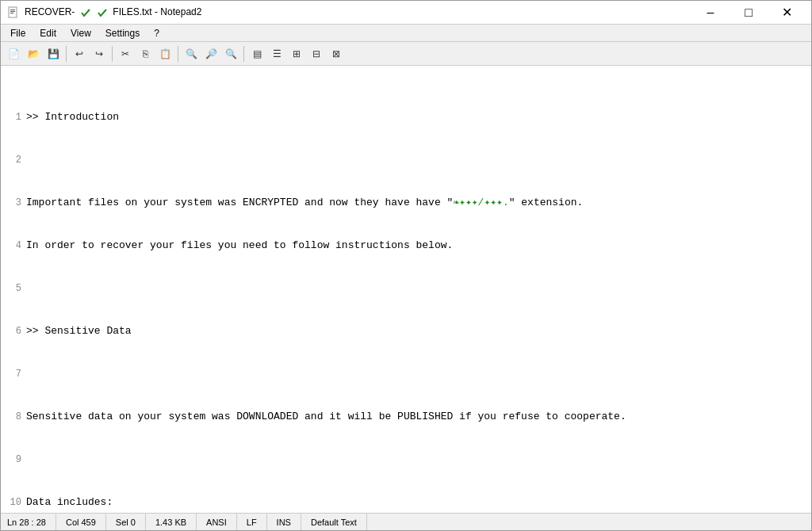 The width and height of the screenshot is (812, 531). What do you see at coordinates (749, 13) in the screenshot?
I see `title-controls: – □ ✕` at bounding box center [749, 13].